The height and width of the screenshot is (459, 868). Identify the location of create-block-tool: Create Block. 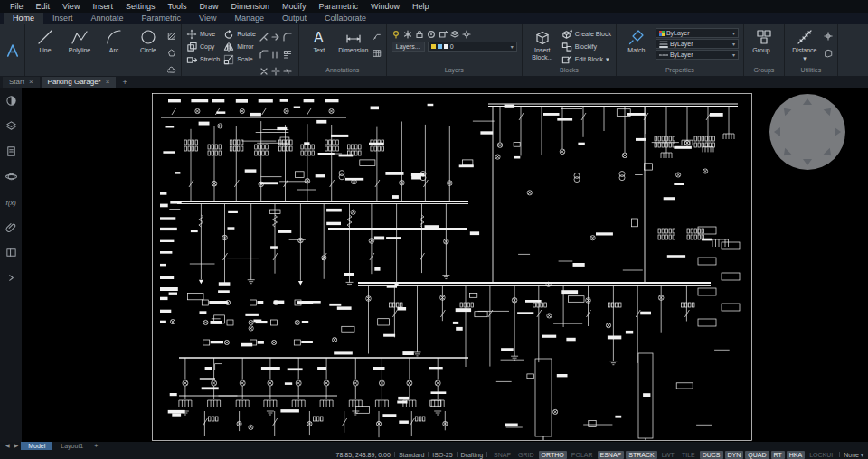
(586, 34).